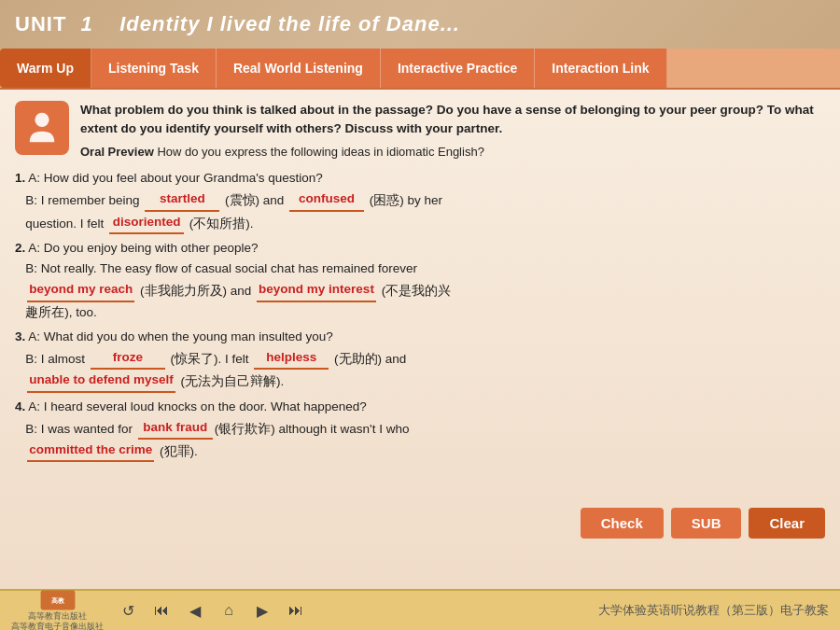  Describe the element at coordinates (447, 119) in the screenshot. I see `instruction-bold: What problem do you think is talked abou…` at that location.